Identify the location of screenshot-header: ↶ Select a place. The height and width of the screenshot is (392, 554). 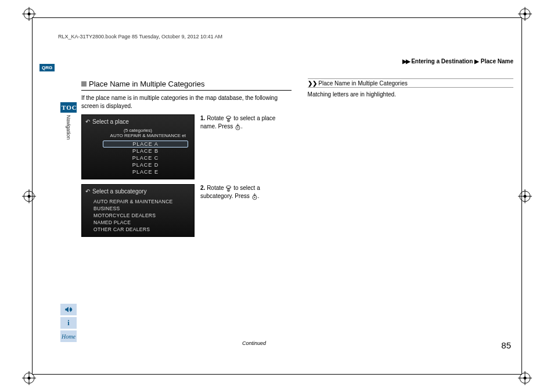
(138, 122).